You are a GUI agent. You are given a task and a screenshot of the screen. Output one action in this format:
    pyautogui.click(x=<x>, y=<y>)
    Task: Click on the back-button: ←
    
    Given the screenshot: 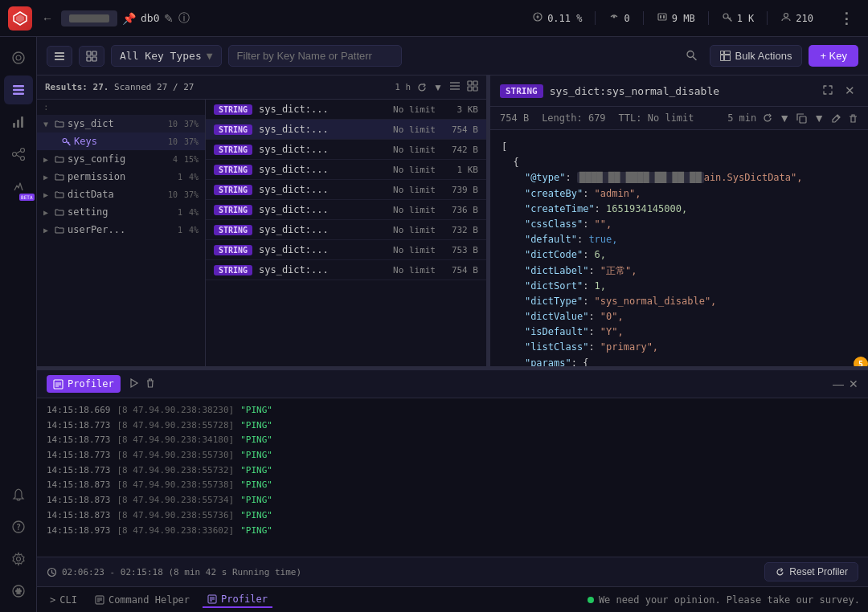 What is the action you would take?
    pyautogui.click(x=47, y=18)
    